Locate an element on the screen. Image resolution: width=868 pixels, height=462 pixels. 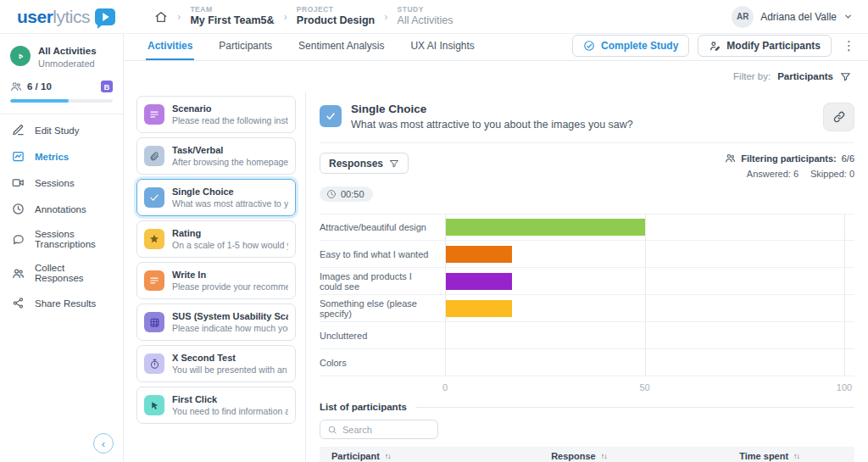
share-icon is located at coordinates (19, 303).